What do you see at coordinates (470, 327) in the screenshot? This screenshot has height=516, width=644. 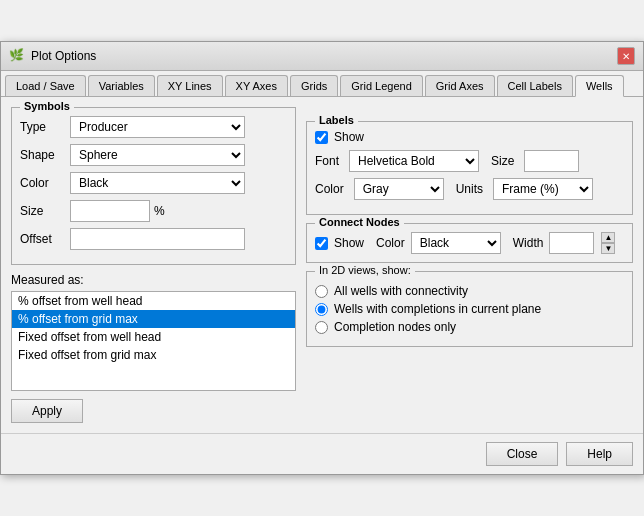 I see `radio-completion-nodes: Completion nodes only` at bounding box center [470, 327].